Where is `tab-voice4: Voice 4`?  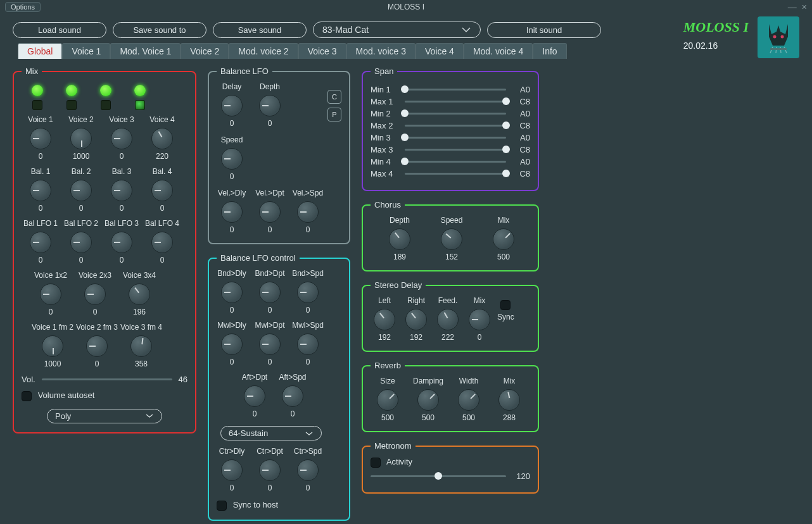
tab-voice4: Voice 4 is located at coordinates (440, 51).